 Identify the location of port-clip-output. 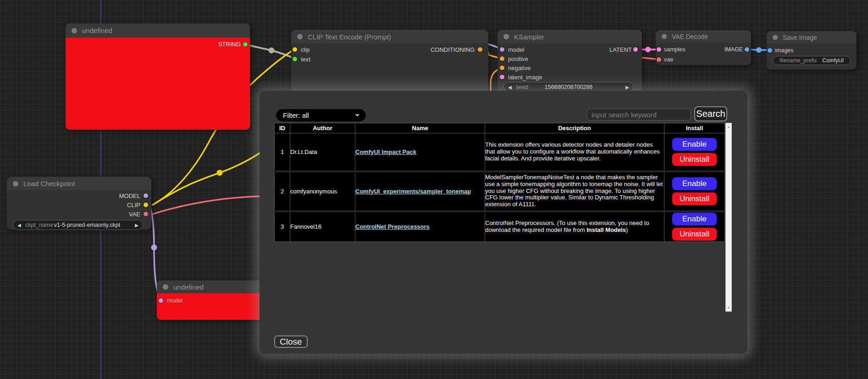
(146, 205).